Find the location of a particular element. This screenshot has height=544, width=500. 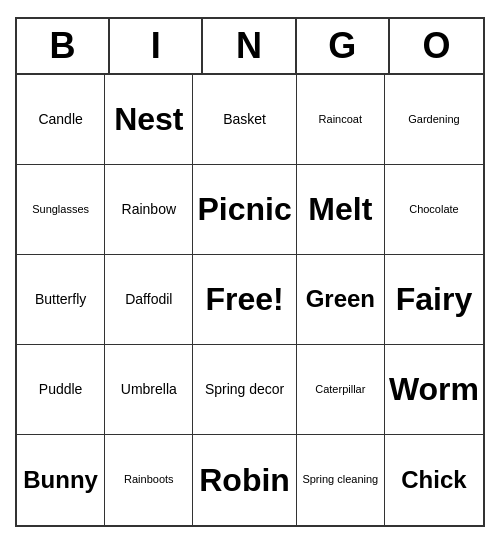

bingo-cell-18: Caterpillar is located at coordinates (341, 390).